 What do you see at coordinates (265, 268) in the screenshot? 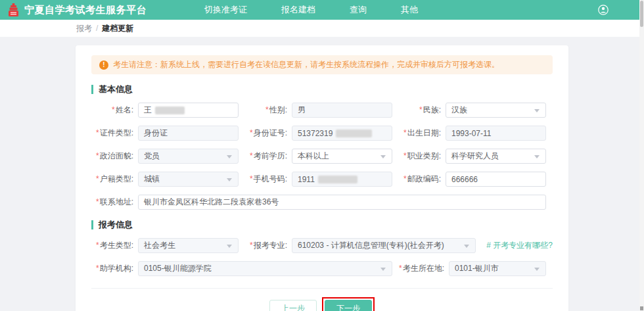
I see `aid-institution-select: 0105-银川能源学院` at bounding box center [265, 268].